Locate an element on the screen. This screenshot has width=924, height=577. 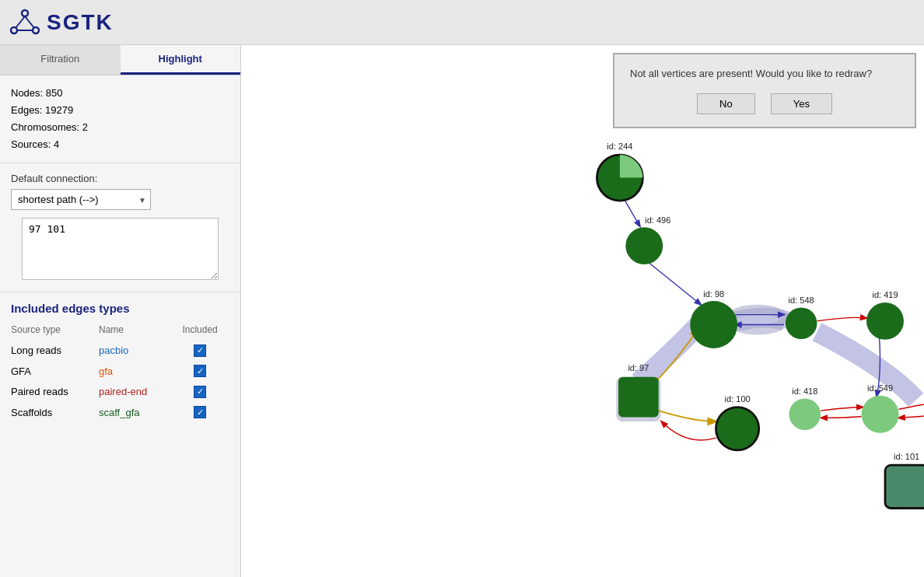
included-checkbox-pacbio: ✓ is located at coordinates (200, 351).